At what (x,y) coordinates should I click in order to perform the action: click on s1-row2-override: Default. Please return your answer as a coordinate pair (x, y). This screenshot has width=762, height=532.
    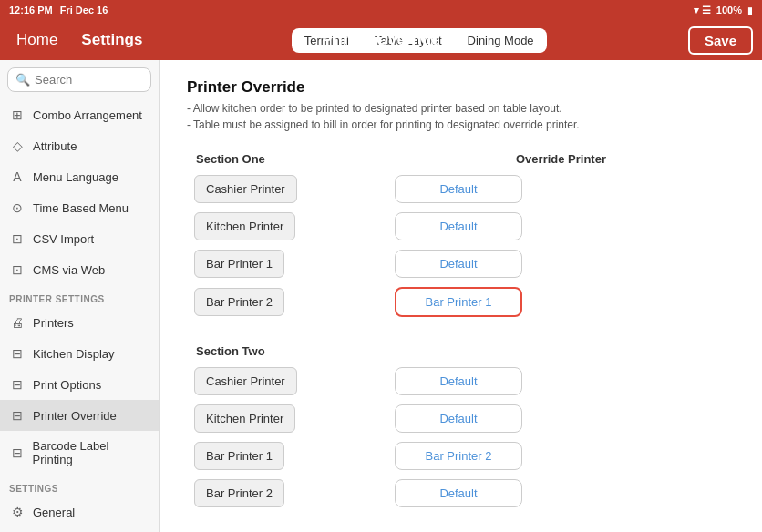
    Looking at the image, I should click on (458, 226).